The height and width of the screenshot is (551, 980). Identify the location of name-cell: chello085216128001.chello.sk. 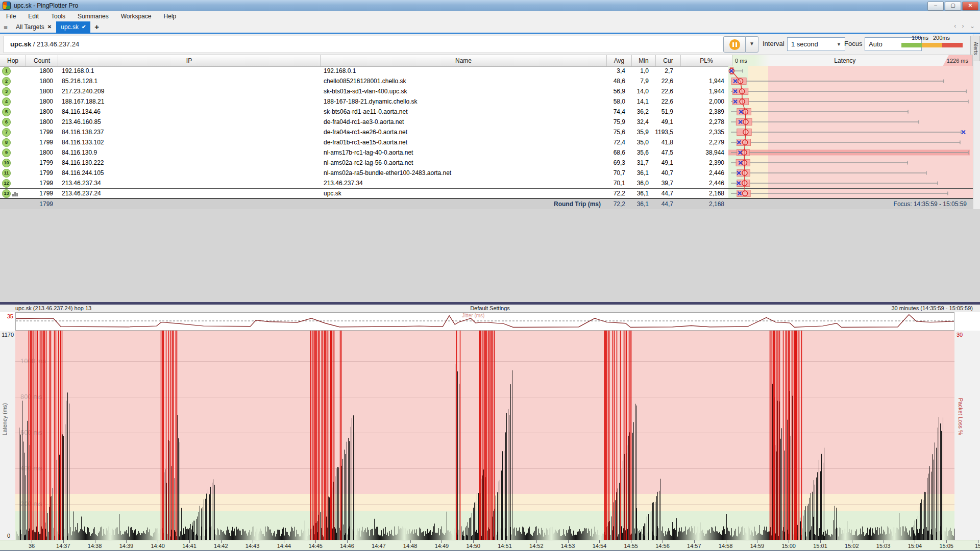
(462, 81).